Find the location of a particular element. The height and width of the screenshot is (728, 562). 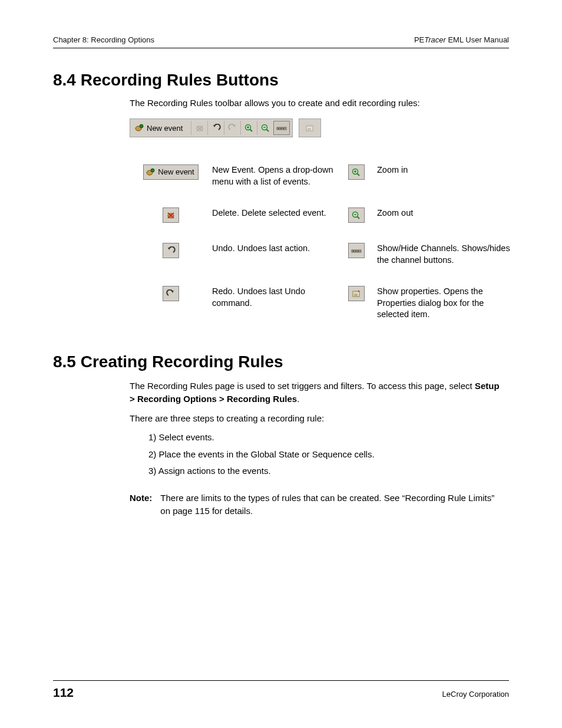

toolbar-zoom-out-button is located at coordinates (265, 128).